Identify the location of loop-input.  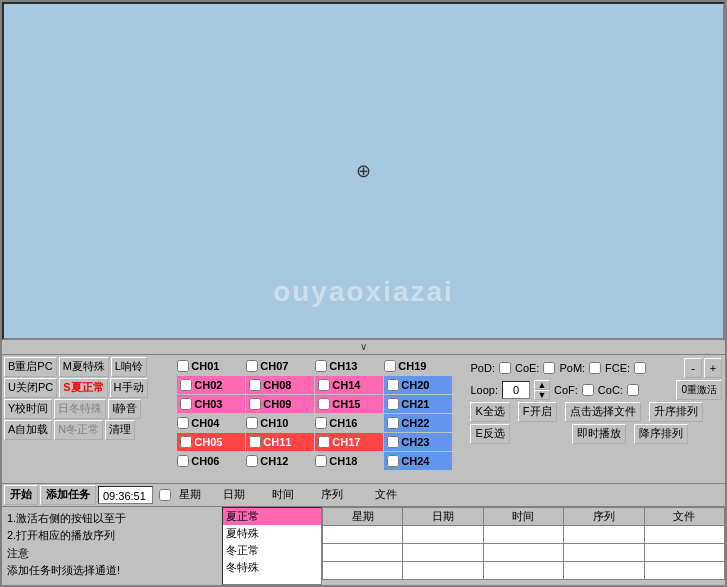
(516, 390).